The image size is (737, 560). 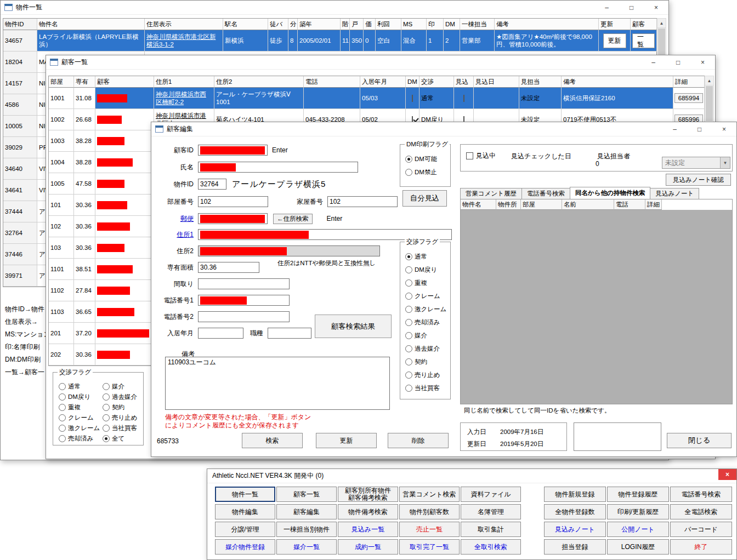 I want to click on dm-checkbox, so click(x=412, y=99).